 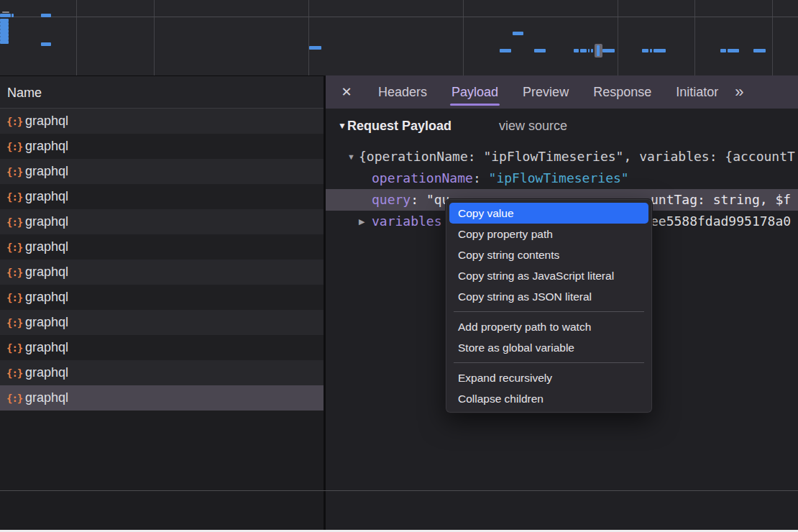 I want to click on panel-divider, so click(x=325, y=303).